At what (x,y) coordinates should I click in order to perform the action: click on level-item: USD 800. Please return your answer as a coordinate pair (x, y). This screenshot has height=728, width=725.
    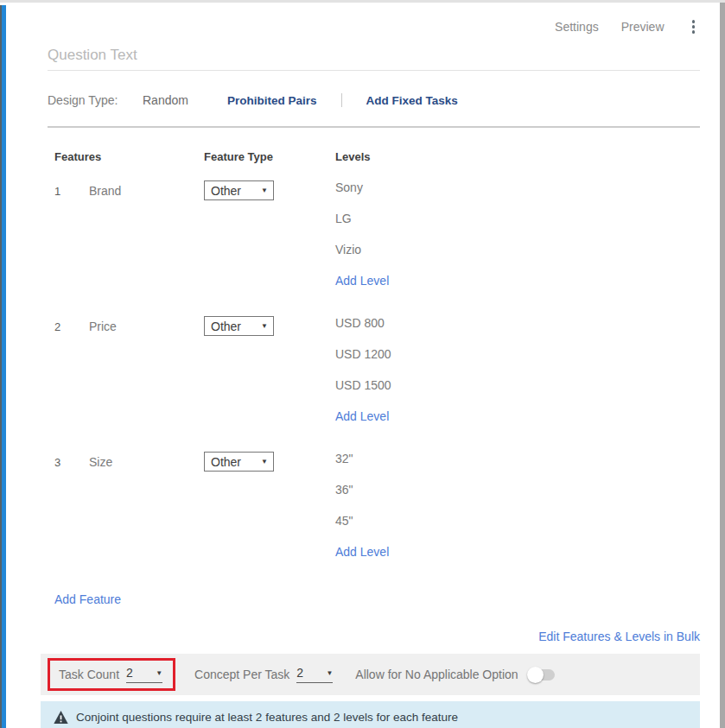
    Looking at the image, I should click on (518, 332).